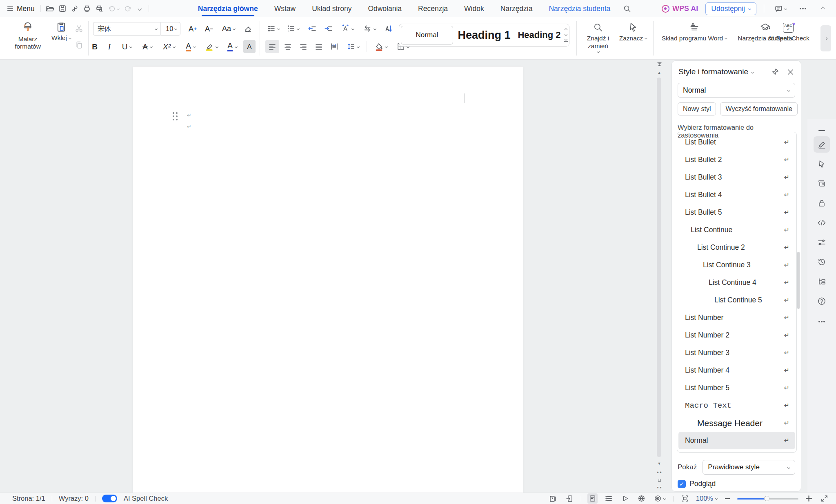  Describe the element at coordinates (727, 499) in the screenshot. I see `zoom-out-button` at that location.